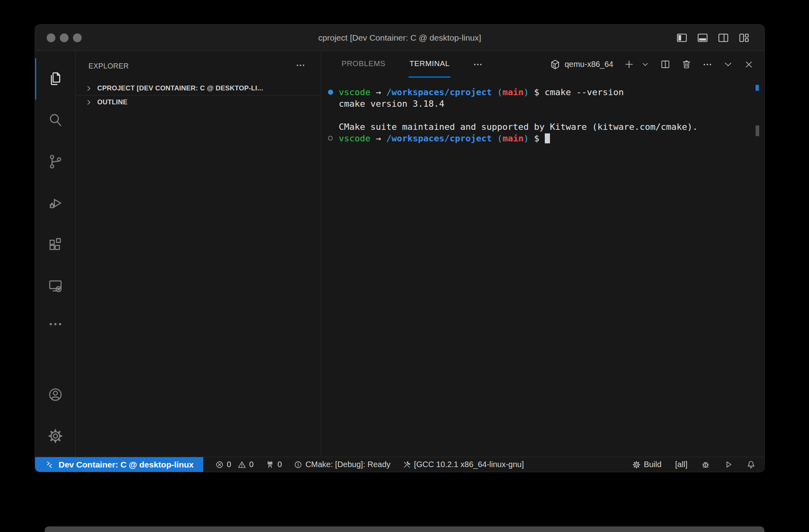  I want to click on notifications-button, so click(751, 464).